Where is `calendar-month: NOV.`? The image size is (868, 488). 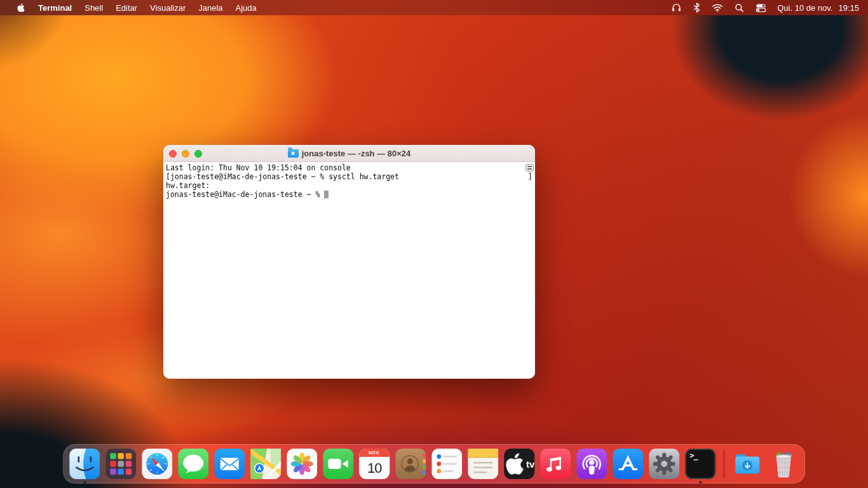
calendar-month: NOV. is located at coordinates (374, 452).